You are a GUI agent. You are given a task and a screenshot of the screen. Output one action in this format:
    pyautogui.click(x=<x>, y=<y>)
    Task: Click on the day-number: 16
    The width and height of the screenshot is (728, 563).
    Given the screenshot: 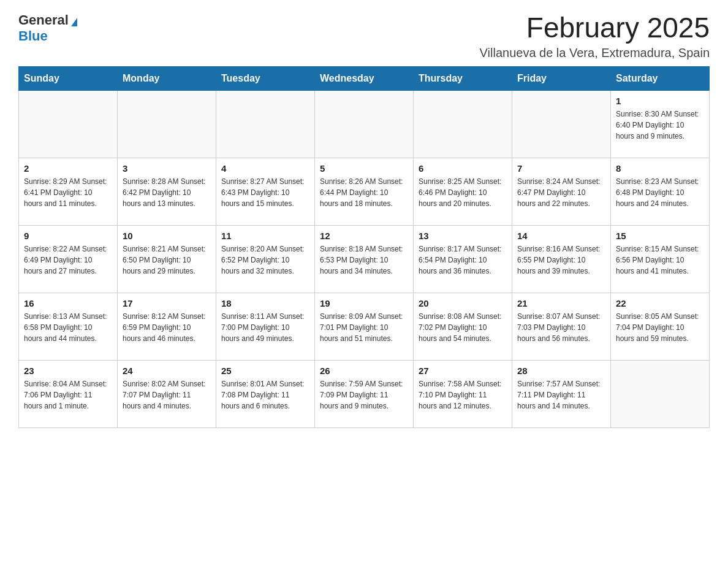 What is the action you would take?
    pyautogui.click(x=68, y=303)
    